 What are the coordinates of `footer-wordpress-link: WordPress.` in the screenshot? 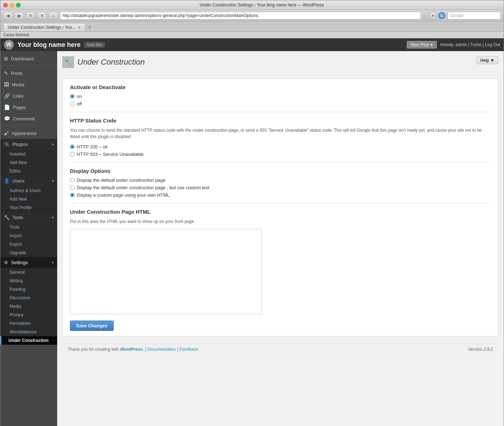 It's located at (132, 349).